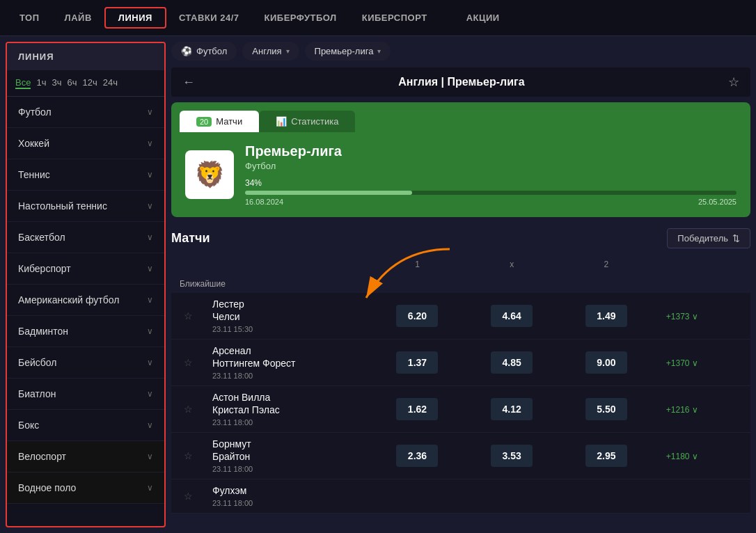  Describe the element at coordinates (86, 269) in the screenshot. I see `sidebar-item-esports: Киберспорт ∨` at that location.